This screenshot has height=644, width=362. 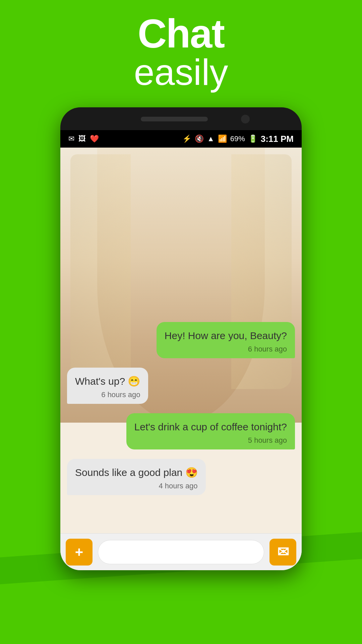 What do you see at coordinates (108, 381) in the screenshot?
I see `message-text-2: What's up? 😁` at bounding box center [108, 381].